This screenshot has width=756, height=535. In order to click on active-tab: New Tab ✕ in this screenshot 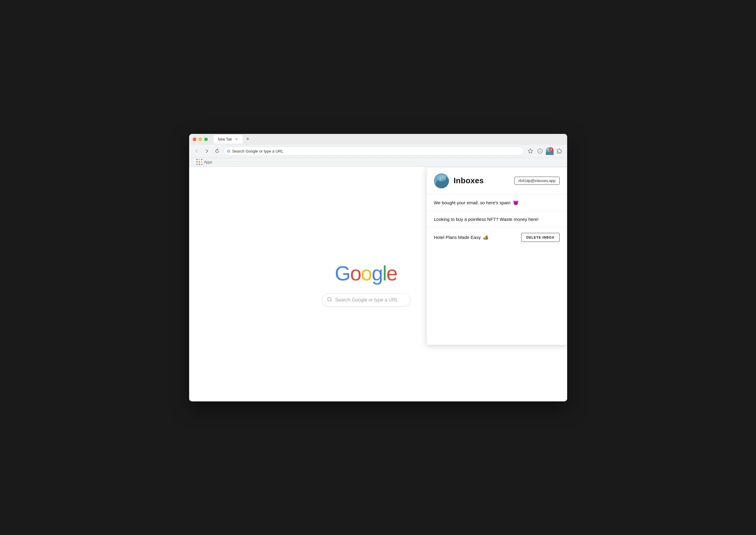, I will do `click(228, 139)`.